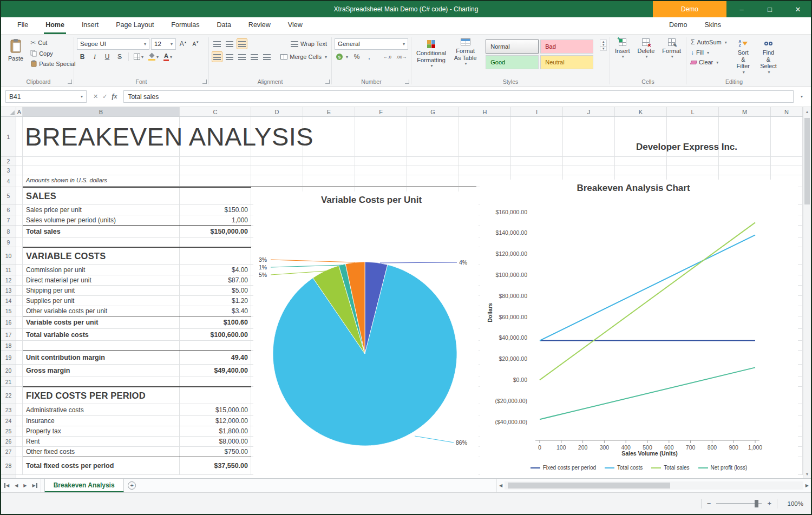 The height and width of the screenshot is (515, 812). What do you see at coordinates (215, 111) in the screenshot?
I see `column-header-C: C` at bounding box center [215, 111].